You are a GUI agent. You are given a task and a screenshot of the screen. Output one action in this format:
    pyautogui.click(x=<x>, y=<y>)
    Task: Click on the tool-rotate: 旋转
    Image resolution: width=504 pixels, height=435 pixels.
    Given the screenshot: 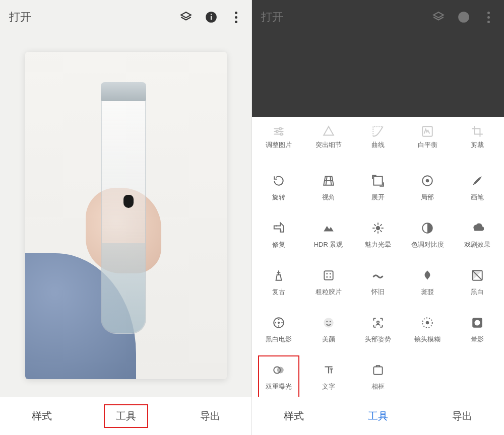 What is the action you would take?
    pyautogui.click(x=279, y=188)
    